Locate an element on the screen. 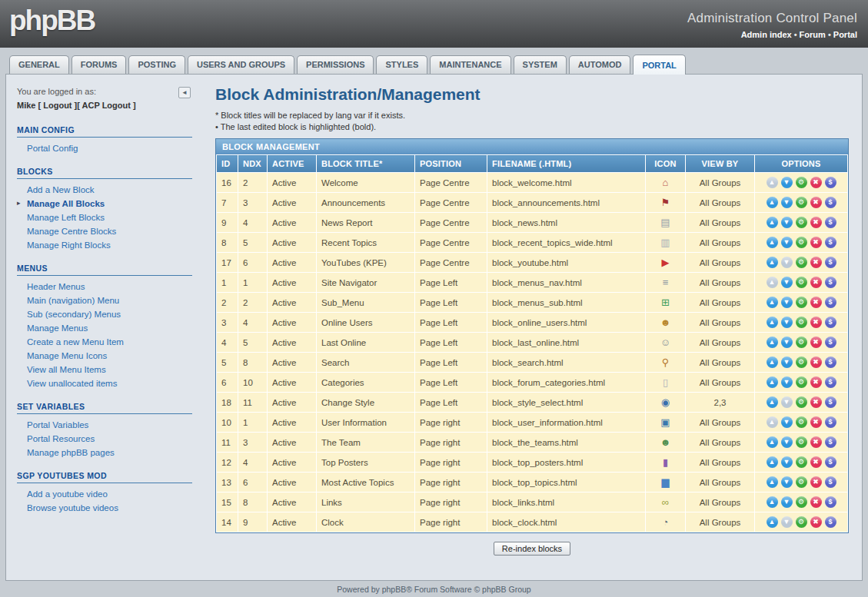  tab-permissions: PERMISSIONS is located at coordinates (335, 65).